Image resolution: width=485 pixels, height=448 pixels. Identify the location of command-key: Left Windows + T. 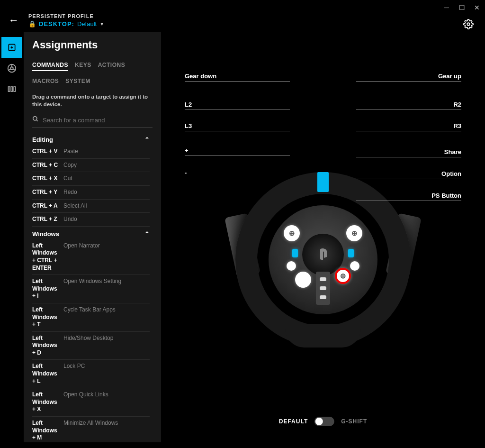
(46, 318).